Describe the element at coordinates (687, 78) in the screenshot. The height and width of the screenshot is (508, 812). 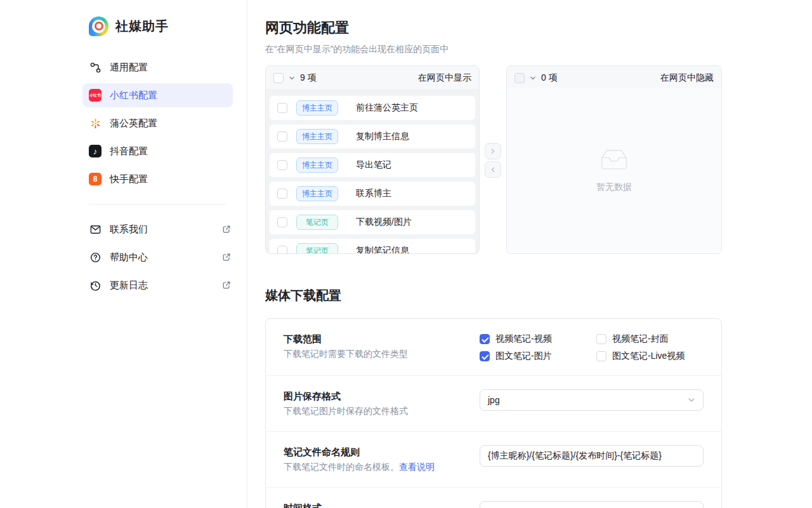
I see `hidden-panel-title: 在网页中隐藏` at that location.